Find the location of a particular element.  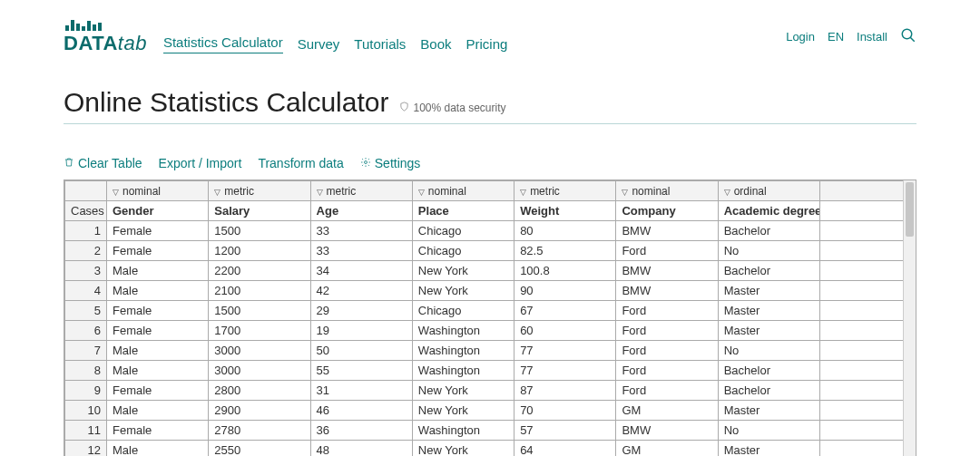

data-cell: 82.5 is located at coordinates (565, 251).